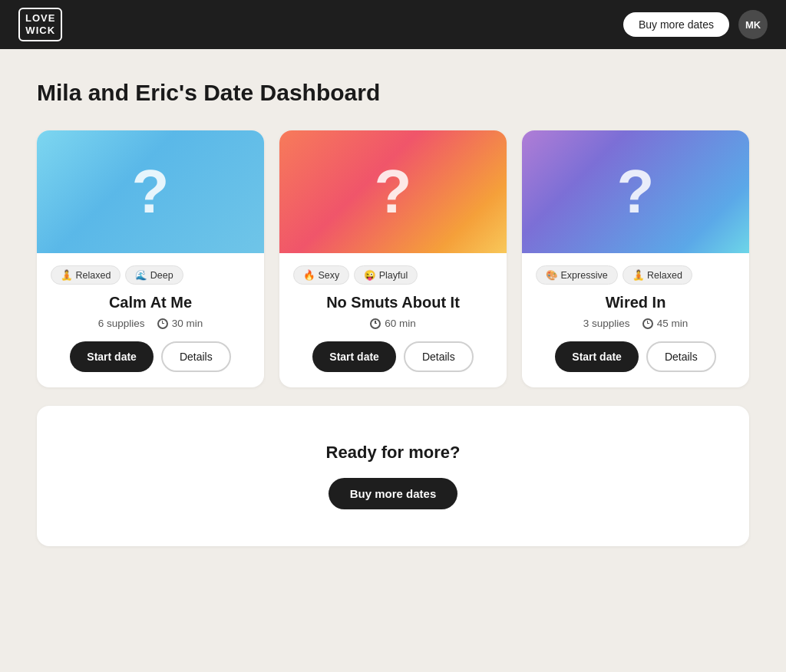  What do you see at coordinates (150, 192) in the screenshot?
I see `mystery-icon-1: ?` at bounding box center [150, 192].